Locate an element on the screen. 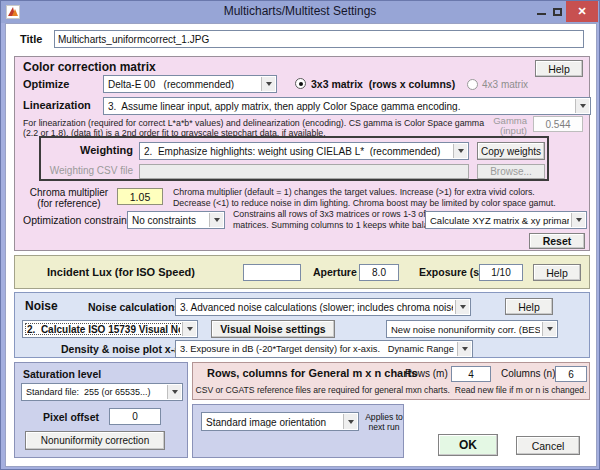  saturation-header: Saturation level is located at coordinates (62, 374).